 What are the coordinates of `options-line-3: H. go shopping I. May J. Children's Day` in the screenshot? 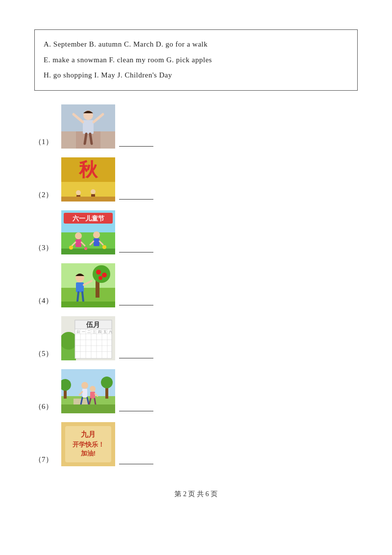 It's located at (196, 76).